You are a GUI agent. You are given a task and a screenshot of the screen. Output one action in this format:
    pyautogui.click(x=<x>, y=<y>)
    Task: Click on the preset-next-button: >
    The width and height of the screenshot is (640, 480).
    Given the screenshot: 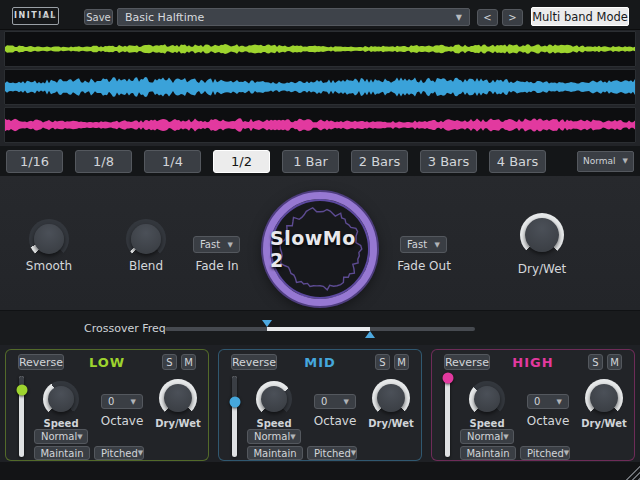 What is the action you would take?
    pyautogui.click(x=512, y=18)
    